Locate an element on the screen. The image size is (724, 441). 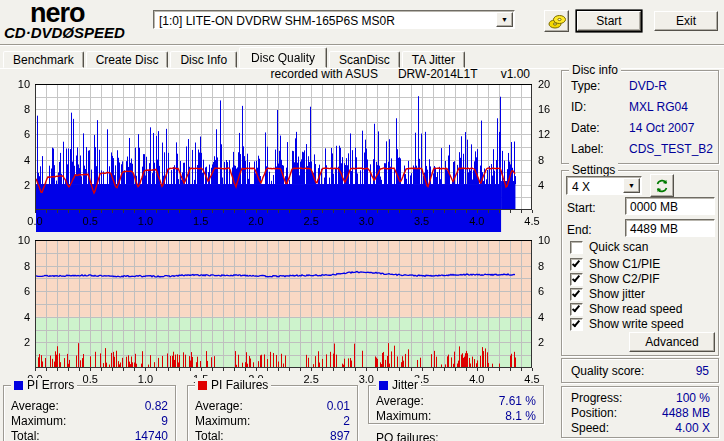
disc-label-label: Label: is located at coordinates (588, 149).